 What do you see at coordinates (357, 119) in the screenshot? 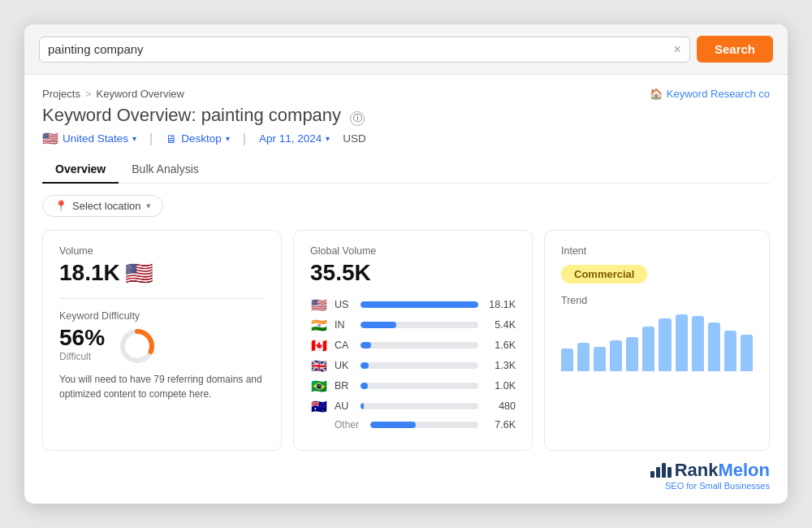
I see `info-icon: ⓘ` at bounding box center [357, 119].